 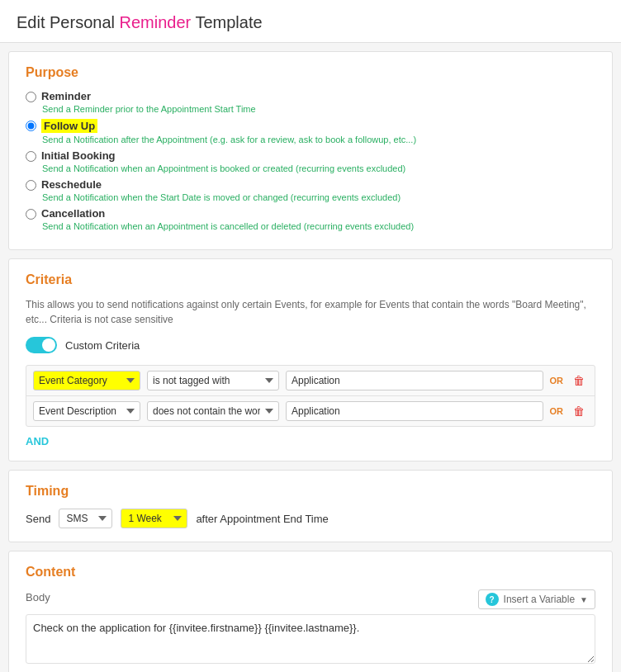 What do you see at coordinates (226, 22) in the screenshot?
I see `title-part2: Template` at bounding box center [226, 22].